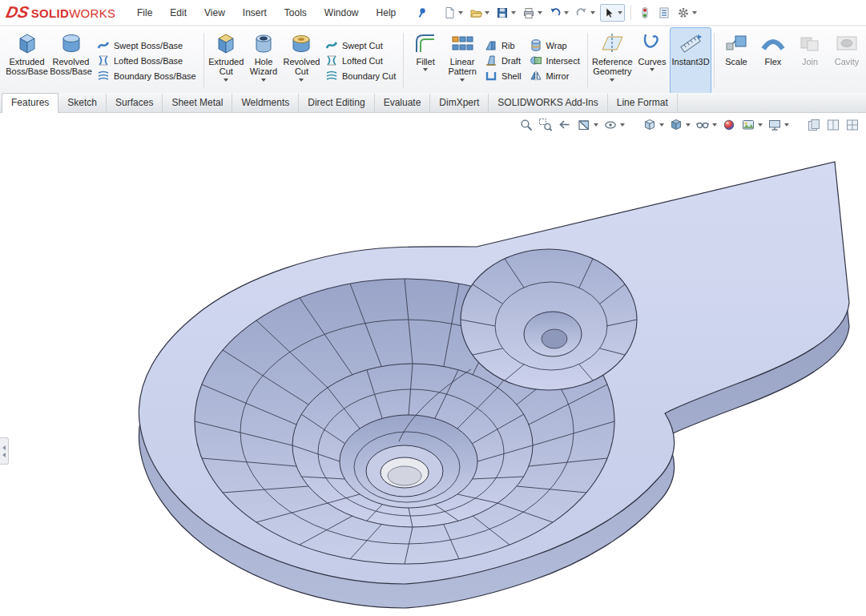 This screenshot has width=866, height=616. Describe the element at coordinates (548, 103) in the screenshot. I see `tab-solidworks-add-ins: SOLIDWORKS Add-Ins` at that location.